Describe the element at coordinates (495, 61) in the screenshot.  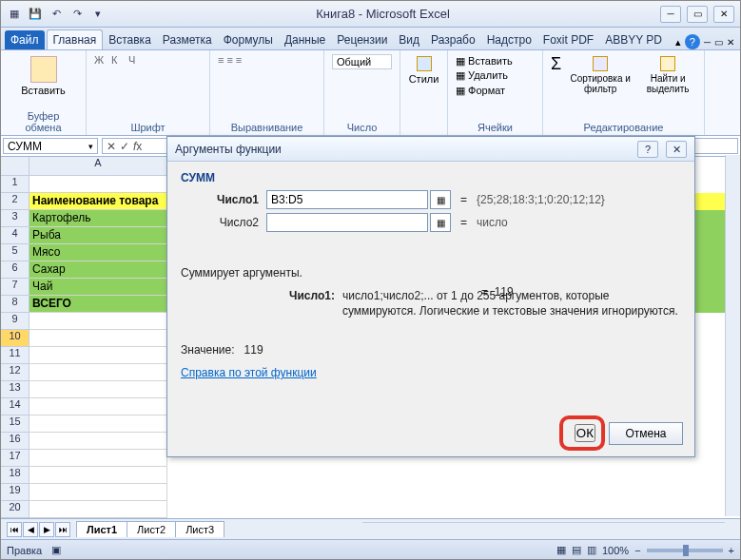
I see `insert-cells-button: ▦ Вставить` at that location.